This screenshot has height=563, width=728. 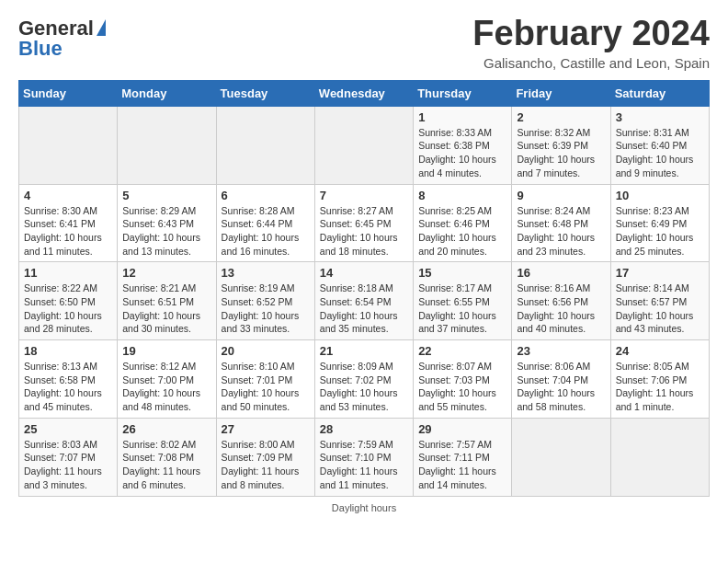 I want to click on day-cell: 21Sunrise: 8:09 AM Sunset: 7:02 PM Dayli…, so click(x=364, y=379).